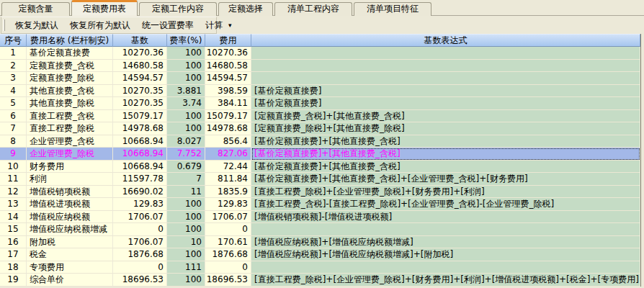 This screenshot has width=644, height=288. I want to click on tab-quota-work-content: 定额工作内容, so click(178, 9).